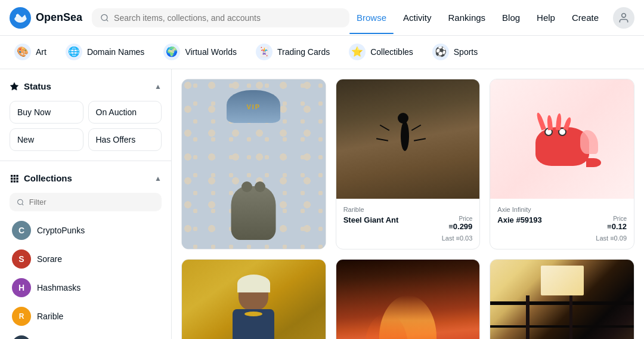 The height and width of the screenshot is (339, 644). Describe the element at coordinates (21, 316) in the screenshot. I see `rarible-avatar: R` at that location.